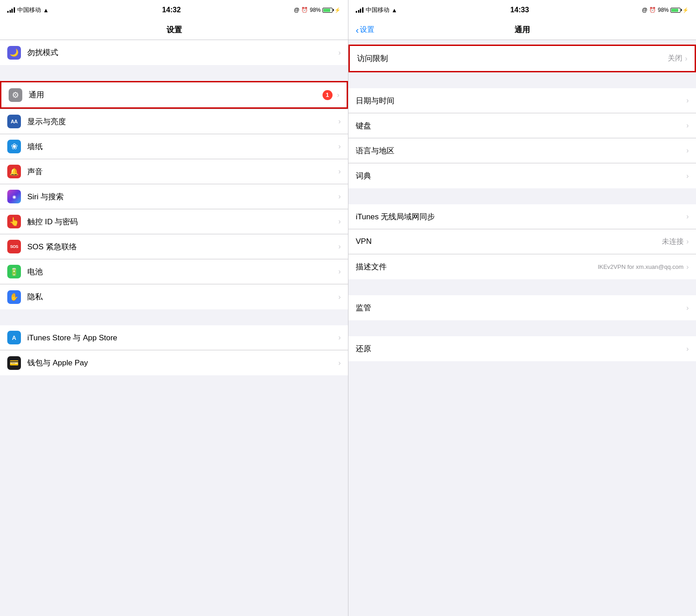 The height and width of the screenshot is (616, 696). Describe the element at coordinates (174, 95) in the screenshot. I see `general-item: ⚙ 通用 1 ›` at that location.